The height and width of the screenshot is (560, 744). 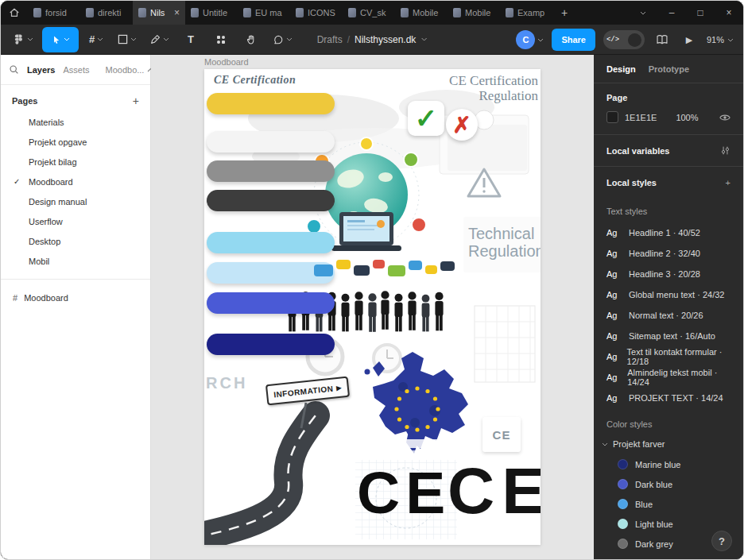 I want to click on page-item-moodboard-selected: ✓Moodboard, so click(x=76, y=181).